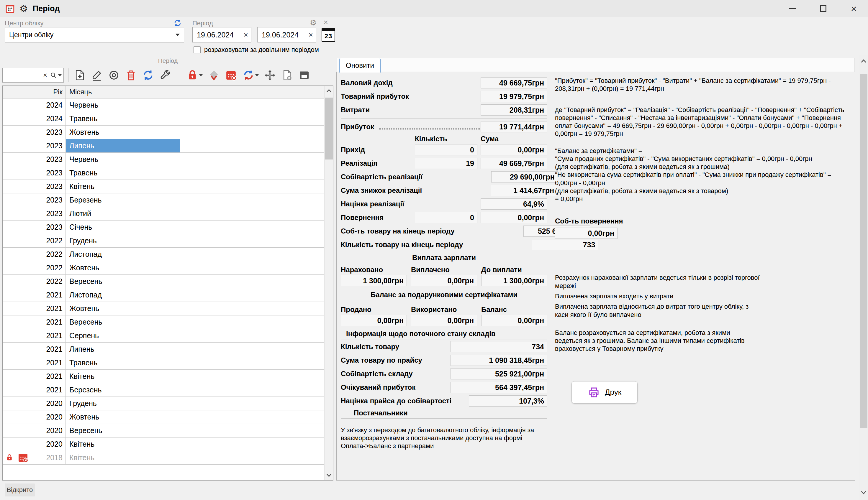 The image size is (868, 500). What do you see at coordinates (168, 363) in the screenshot?
I see `table-row: 2021 Травень` at bounding box center [168, 363].